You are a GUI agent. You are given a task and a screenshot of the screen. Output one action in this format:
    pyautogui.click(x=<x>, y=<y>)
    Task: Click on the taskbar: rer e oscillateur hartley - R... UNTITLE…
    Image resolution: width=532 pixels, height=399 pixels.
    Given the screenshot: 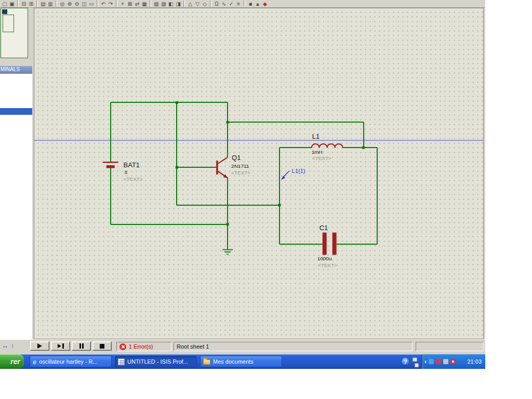 What is the action you would take?
    pyautogui.click(x=243, y=362)
    